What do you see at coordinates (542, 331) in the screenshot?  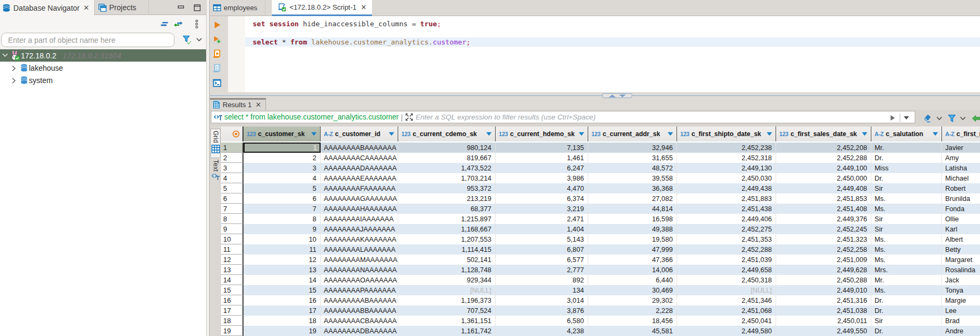 I see `grid-cell: 4,238` at bounding box center [542, 331].